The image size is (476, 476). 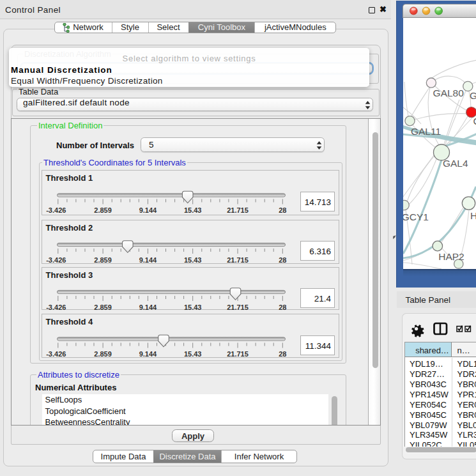 I want to click on svg-text: GA, so click(x=473, y=96).